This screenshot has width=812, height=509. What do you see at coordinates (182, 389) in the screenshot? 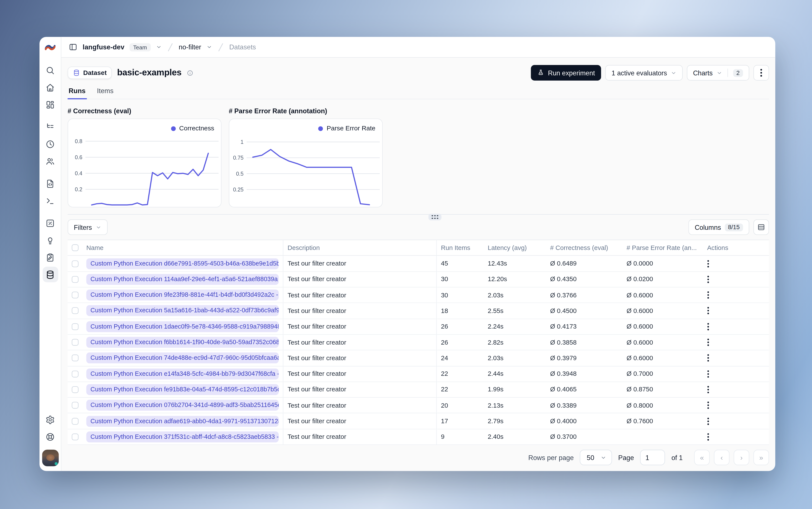
I see `run-name-link: Custom Python Execution fe91b83e-04a5-47…` at bounding box center [182, 389].